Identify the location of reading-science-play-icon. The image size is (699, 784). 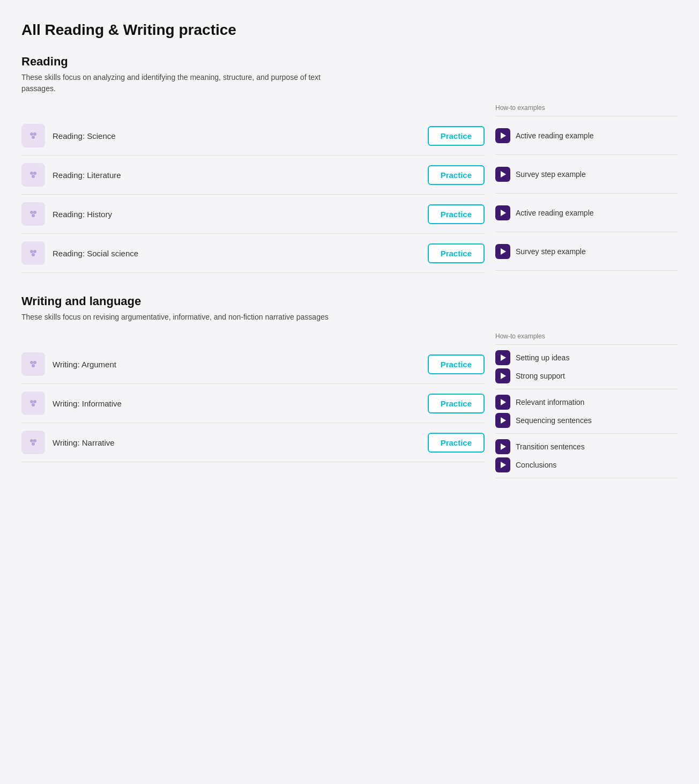
(503, 136).